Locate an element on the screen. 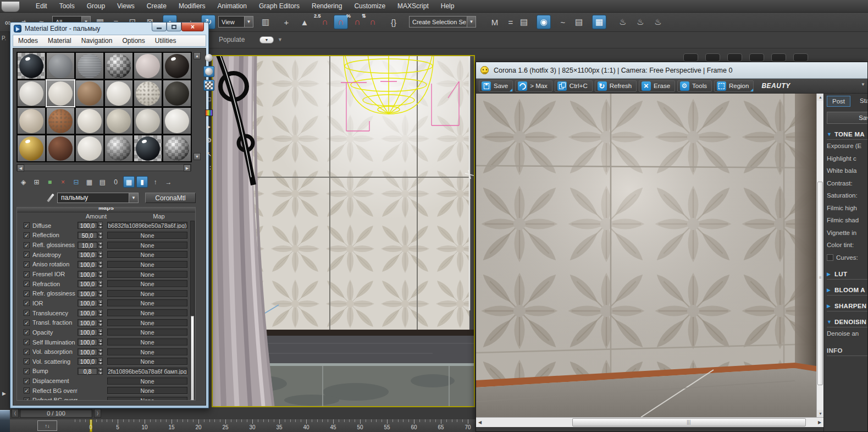 This screenshot has height=432, width=868. scroll-up-icon: ▲ is located at coordinates (197, 56).